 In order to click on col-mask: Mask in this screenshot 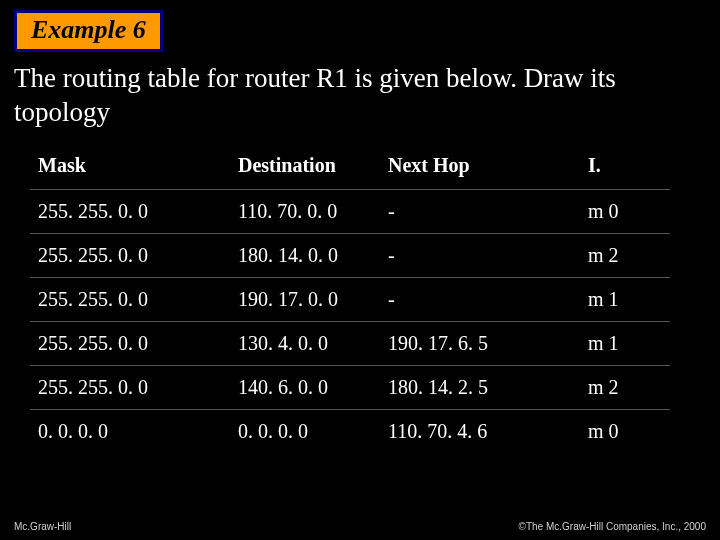, I will do `click(130, 168)`.